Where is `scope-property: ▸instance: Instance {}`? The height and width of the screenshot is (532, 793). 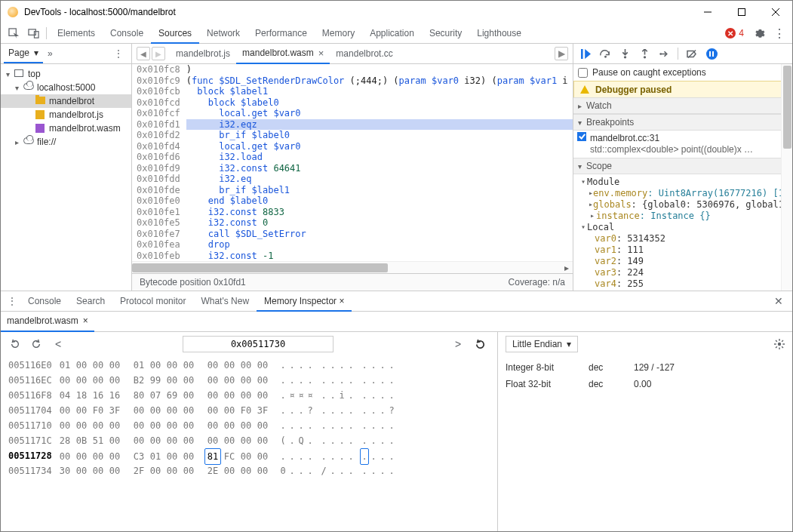 scope-property: ▸instance: Instance {} is located at coordinates (690, 216).